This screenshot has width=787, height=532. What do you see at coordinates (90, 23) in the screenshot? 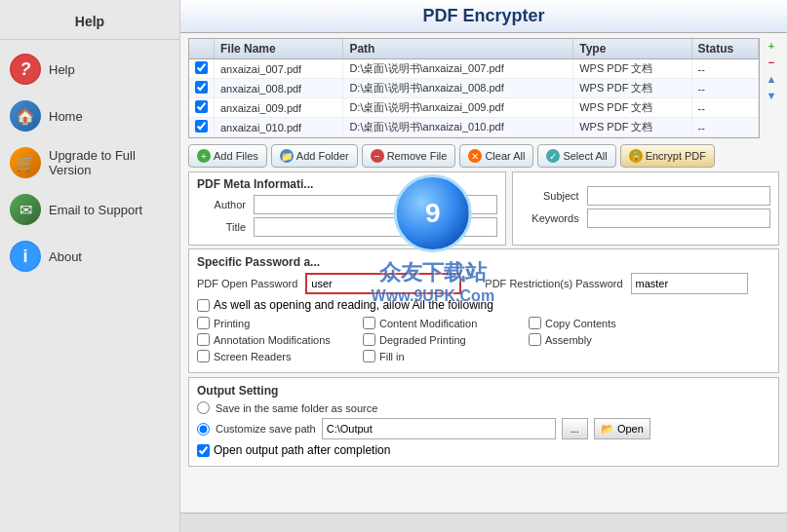
I see `sidebar-title: Help` at bounding box center [90, 23].